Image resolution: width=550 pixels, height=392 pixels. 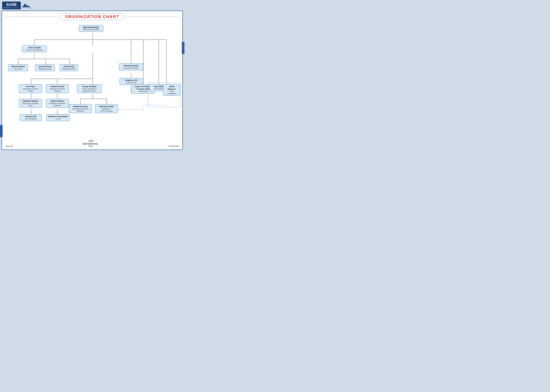 What do you see at coordinates (26, 6) in the screenshot?
I see `logo-ship-icon` at bounding box center [26, 6].